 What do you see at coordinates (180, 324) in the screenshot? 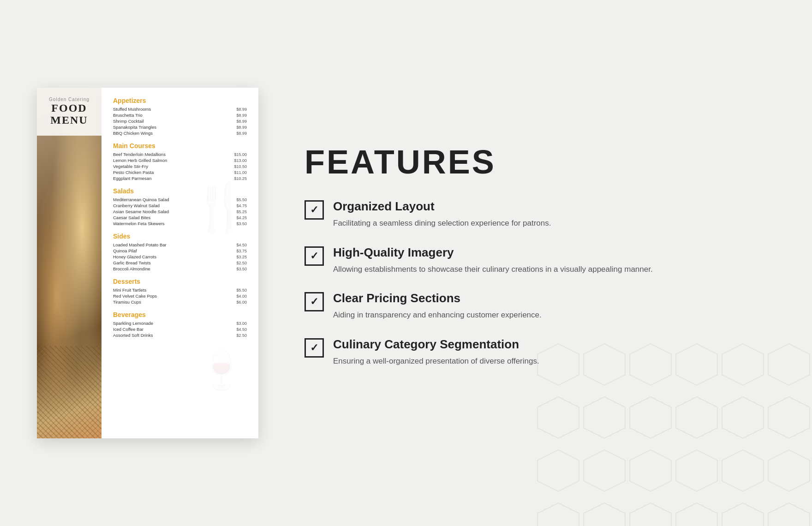
I see `menu-section-beverages: BeveragesSparkling Lemonade$3.00Iced Cof…` at bounding box center [180, 324].